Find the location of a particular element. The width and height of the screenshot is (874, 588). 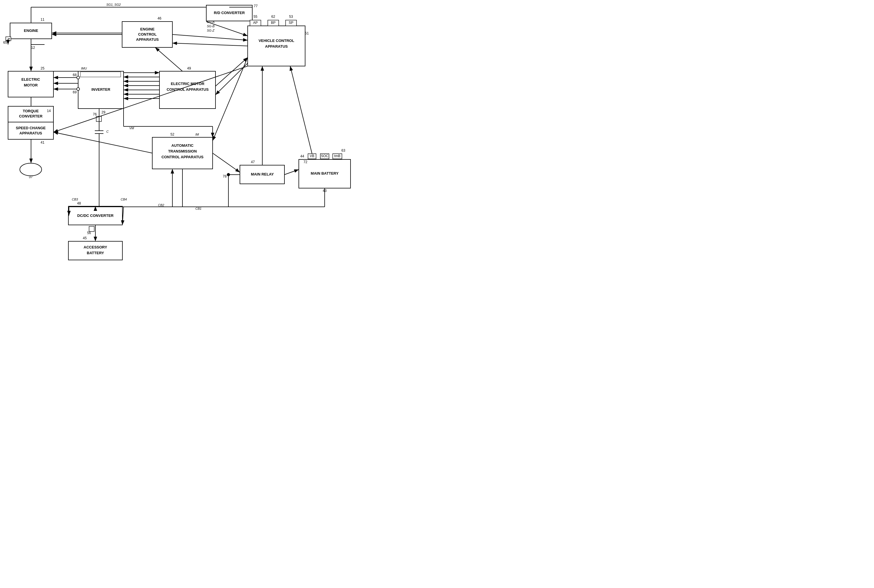

sp-label: SP is located at coordinates (291, 22).